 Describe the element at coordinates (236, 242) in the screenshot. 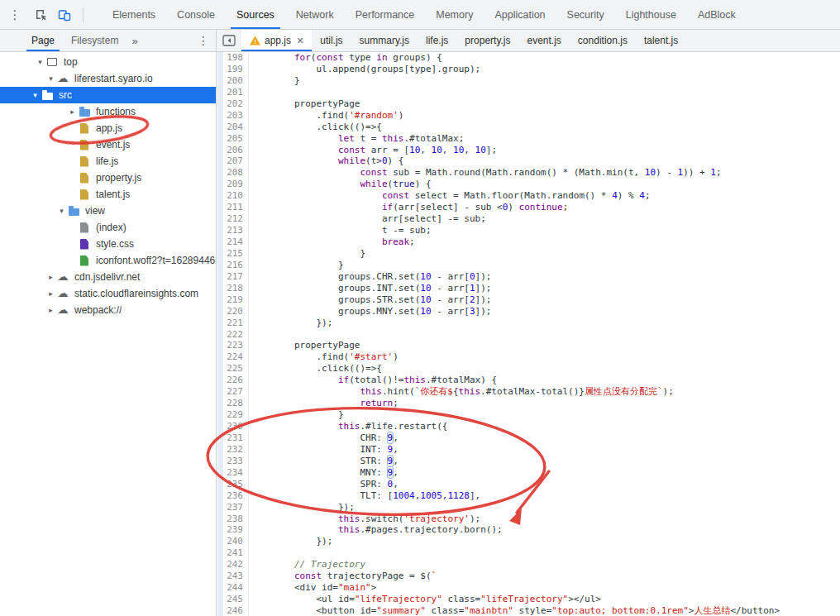

I see `line-number: 214` at that location.